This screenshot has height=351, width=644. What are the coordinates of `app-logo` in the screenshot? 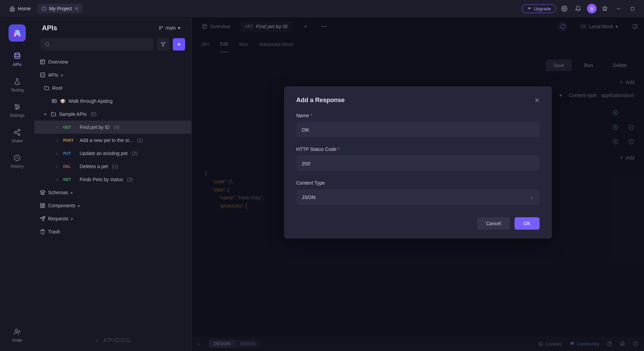 It's located at (17, 33).